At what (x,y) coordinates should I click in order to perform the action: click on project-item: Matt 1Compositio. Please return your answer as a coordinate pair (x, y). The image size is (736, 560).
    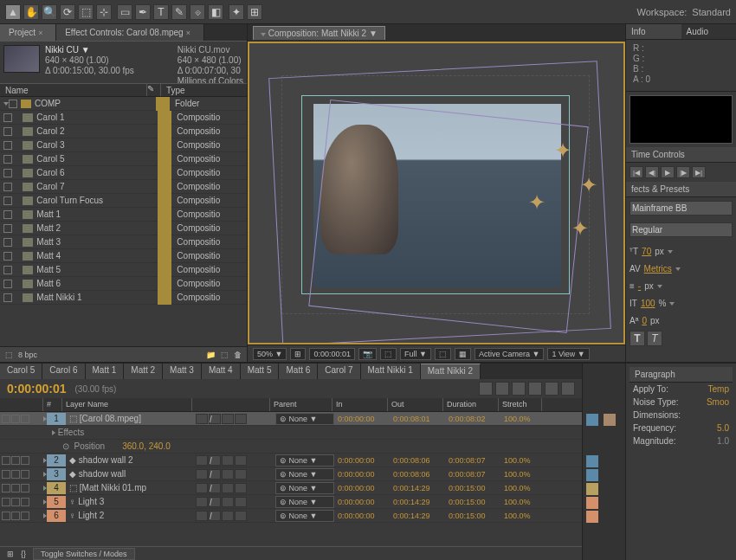
    Looking at the image, I should click on (123, 215).